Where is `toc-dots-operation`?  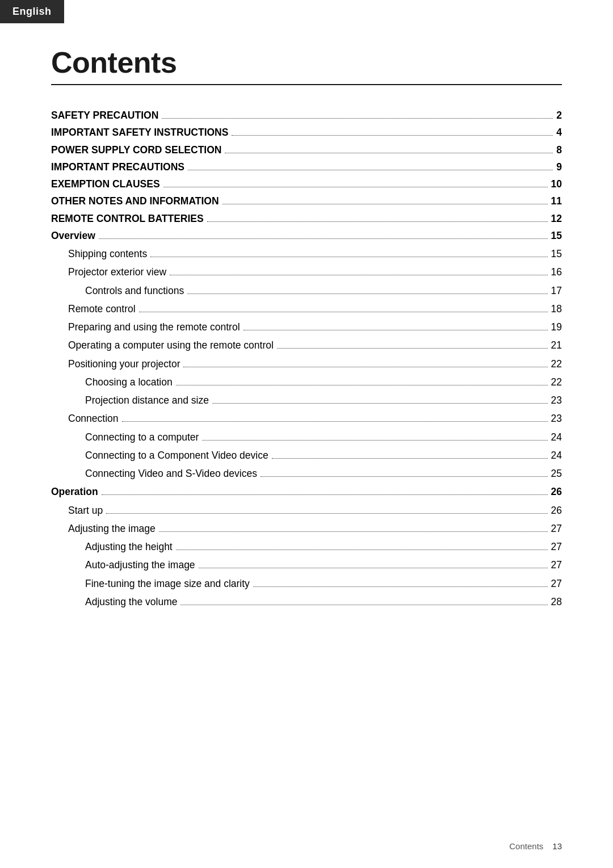
toc-dots-operation is located at coordinates (325, 495).